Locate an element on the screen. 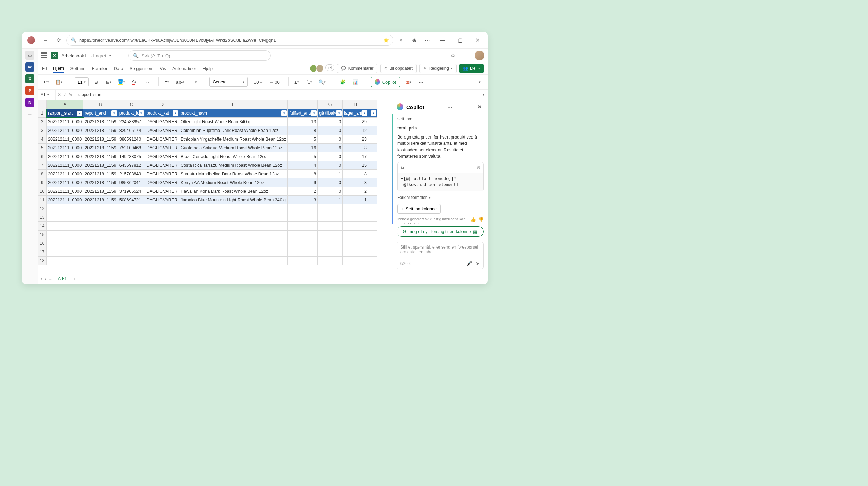 Image resolution: width=868 pixels, height=486 pixels. cell: Brazil Cerrado Light Roast Whole Bean 12… is located at coordinates (233, 157).